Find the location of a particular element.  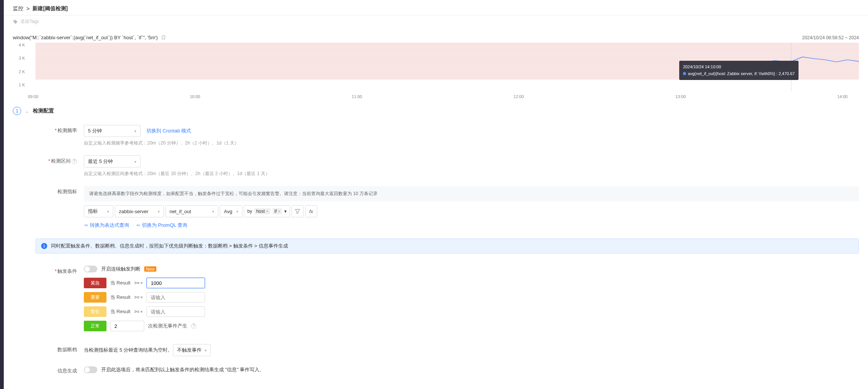

tag-icon is located at coordinates (15, 22).